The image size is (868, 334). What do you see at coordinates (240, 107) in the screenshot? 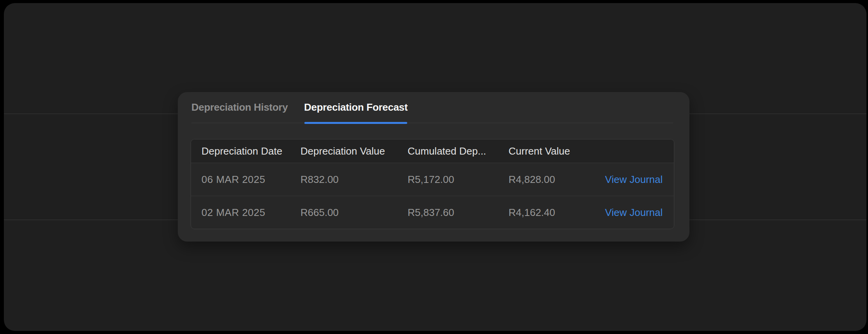
I see `tab-label: Depreciation History` at bounding box center [240, 107].